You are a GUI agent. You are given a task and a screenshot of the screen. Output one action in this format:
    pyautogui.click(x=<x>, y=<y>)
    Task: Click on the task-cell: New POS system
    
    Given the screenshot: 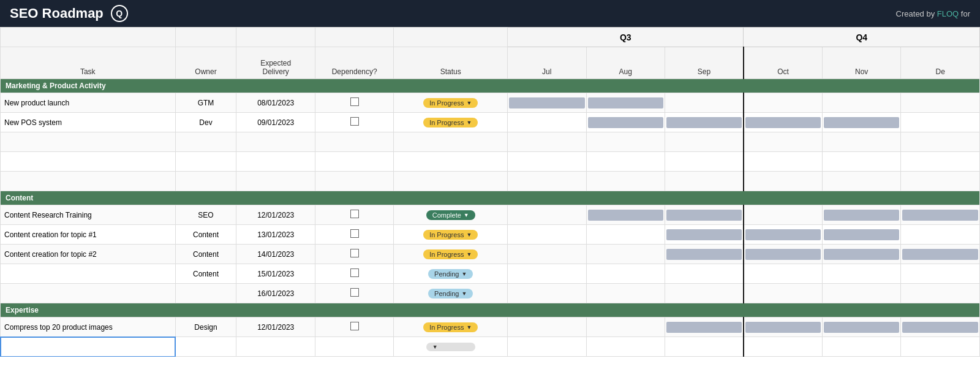 What is the action you would take?
    pyautogui.click(x=88, y=123)
    